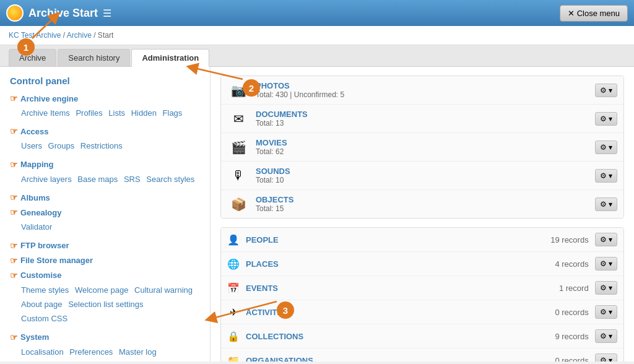  Describe the element at coordinates (63, 14) in the screenshot. I see `app-title: Archive Start` at that location.